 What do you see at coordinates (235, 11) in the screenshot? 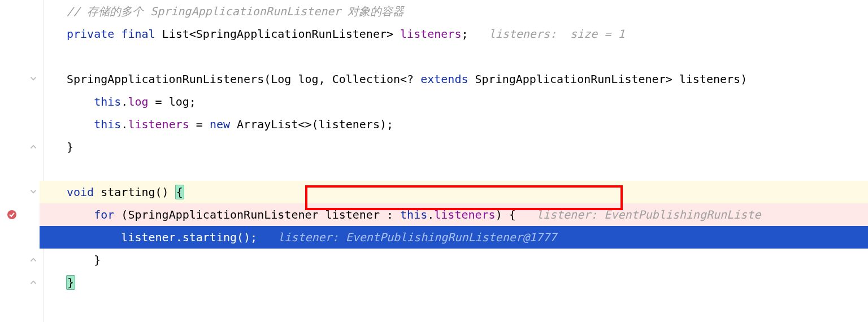
I see `comment-text: // 存储的多个 SpringApplicationRunListener 对象…` at bounding box center [235, 11].